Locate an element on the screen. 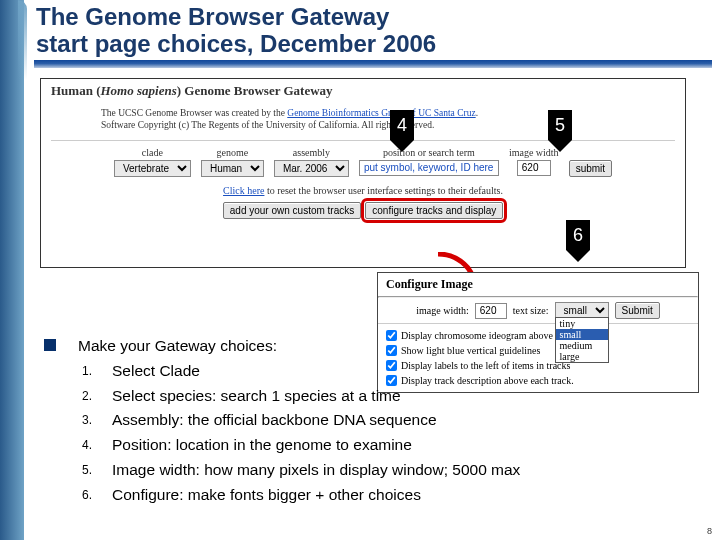 The height and width of the screenshot is (540, 720). submit-button: submit is located at coordinates (590, 168).